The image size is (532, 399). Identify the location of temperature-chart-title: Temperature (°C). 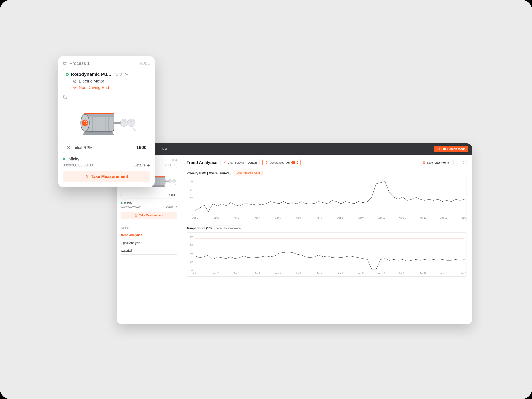
(199, 228).